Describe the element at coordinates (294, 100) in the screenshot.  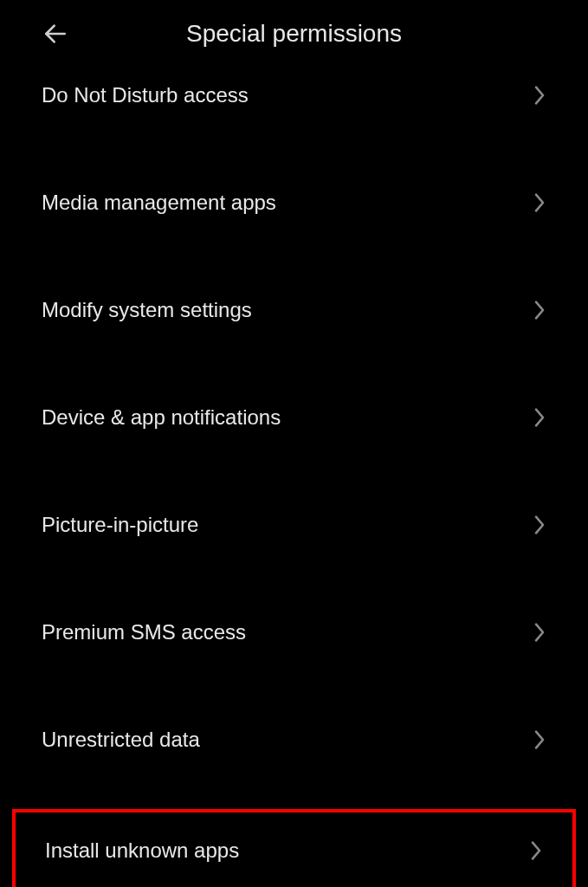
I see `item-do-not-disturb: Do Not Disturb access` at that location.